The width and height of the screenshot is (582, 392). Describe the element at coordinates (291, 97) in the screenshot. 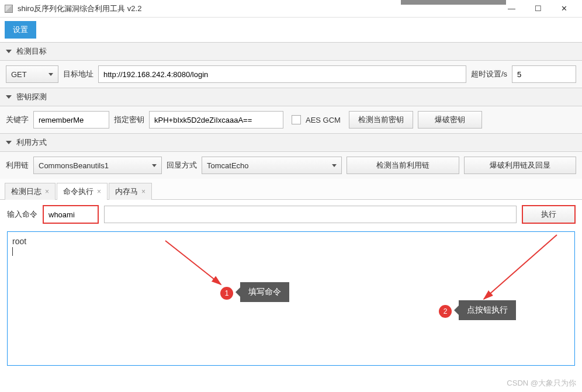

I see `section-key-header: 密钥探测` at that location.